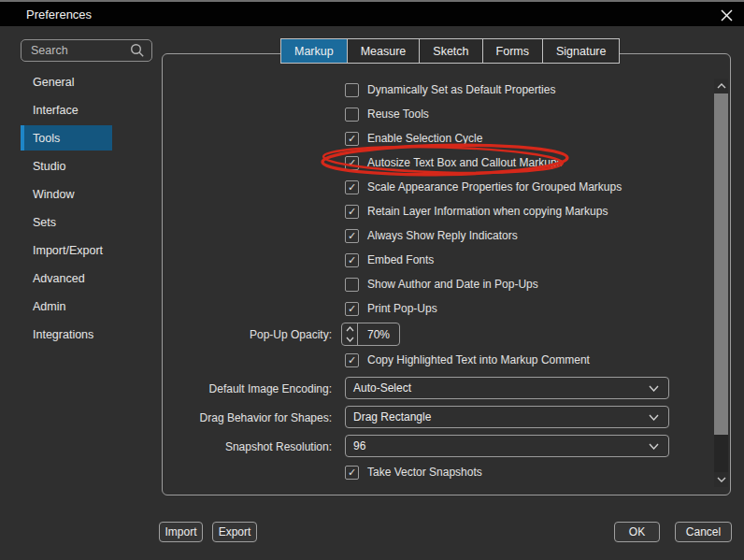 This screenshot has width=744, height=560. What do you see at coordinates (443, 236) in the screenshot?
I see `checkbox-label: Always Show Reply Indicators` at bounding box center [443, 236].